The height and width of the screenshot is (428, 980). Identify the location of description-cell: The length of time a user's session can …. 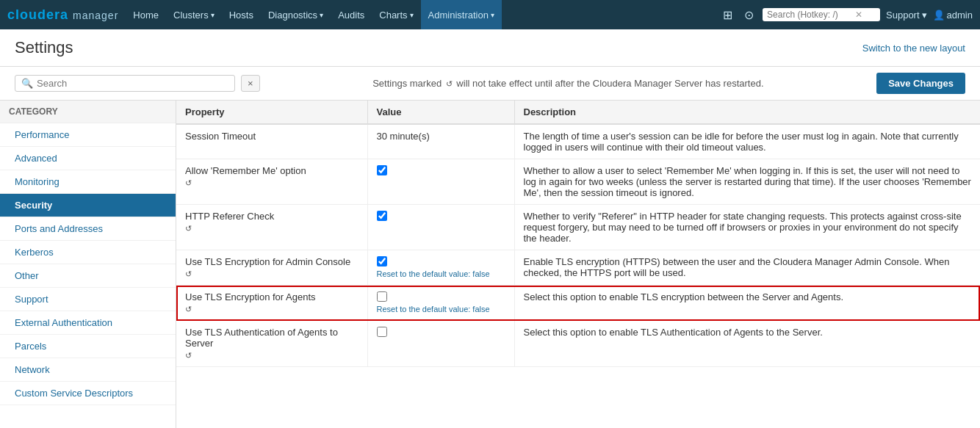
(747, 142).